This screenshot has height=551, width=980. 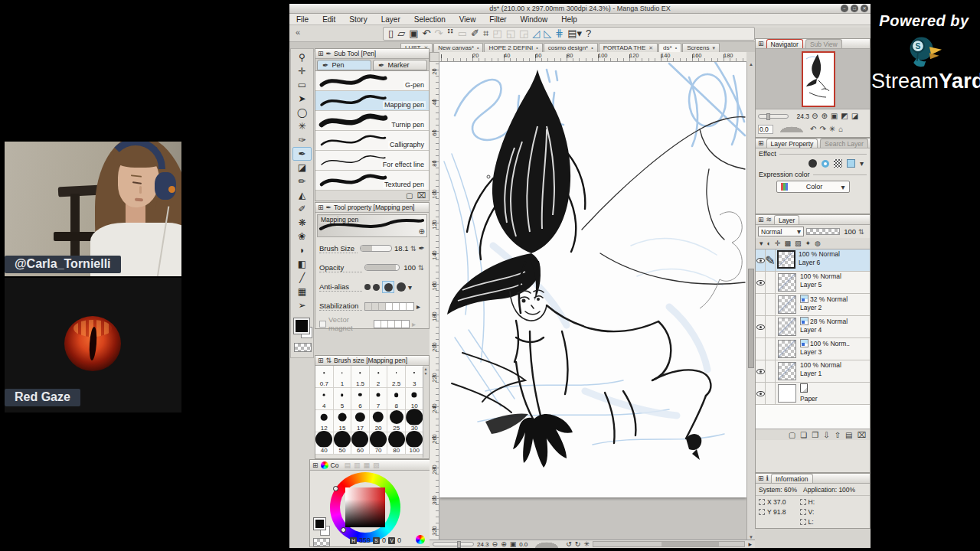 I want to click on invert-selection-icon: ✐, so click(x=475, y=34).